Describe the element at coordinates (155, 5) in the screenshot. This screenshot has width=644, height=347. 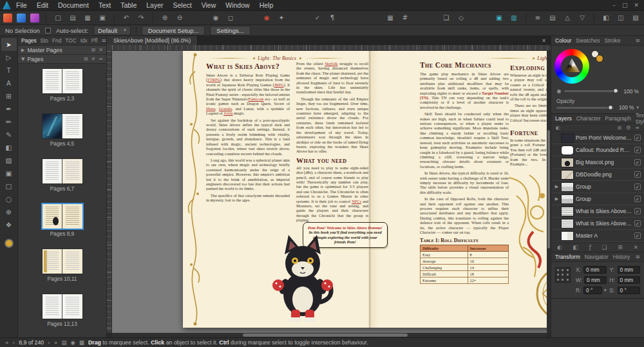
I see `menu-layer: Layer` at that location.